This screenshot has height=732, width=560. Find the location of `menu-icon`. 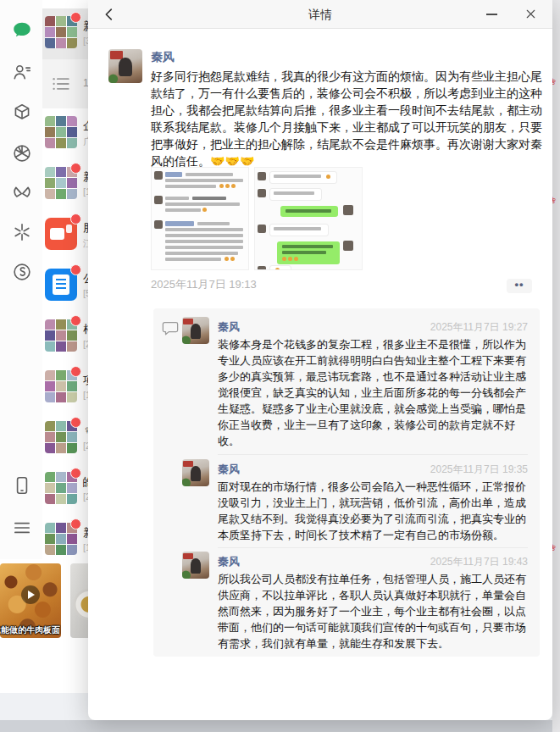

menu-icon is located at coordinates (22, 528).